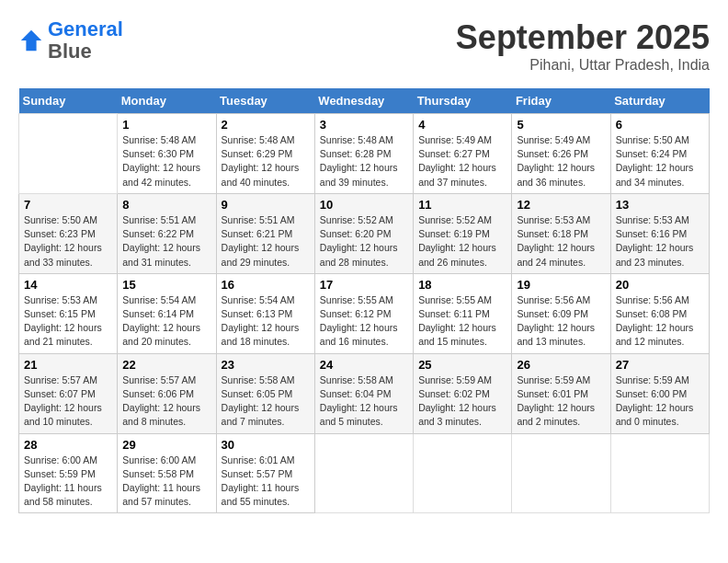 The height and width of the screenshot is (563, 728). What do you see at coordinates (31, 40) in the screenshot?
I see `logo-icon` at bounding box center [31, 40].